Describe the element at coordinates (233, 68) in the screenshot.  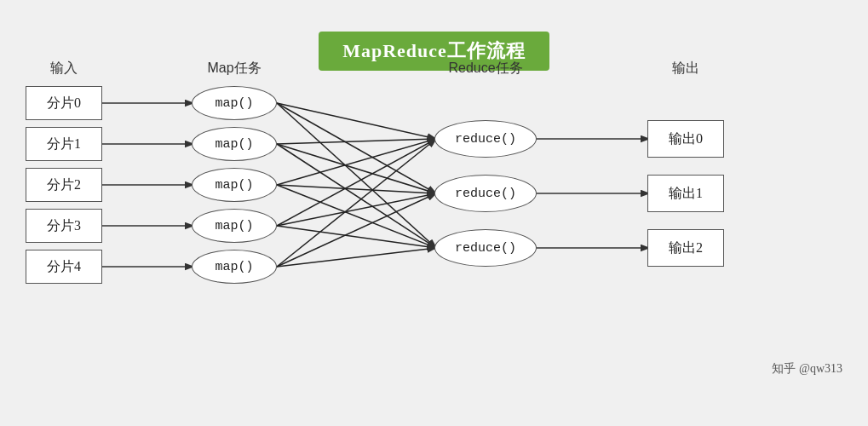
I see `map-label: Map任务` at that location.